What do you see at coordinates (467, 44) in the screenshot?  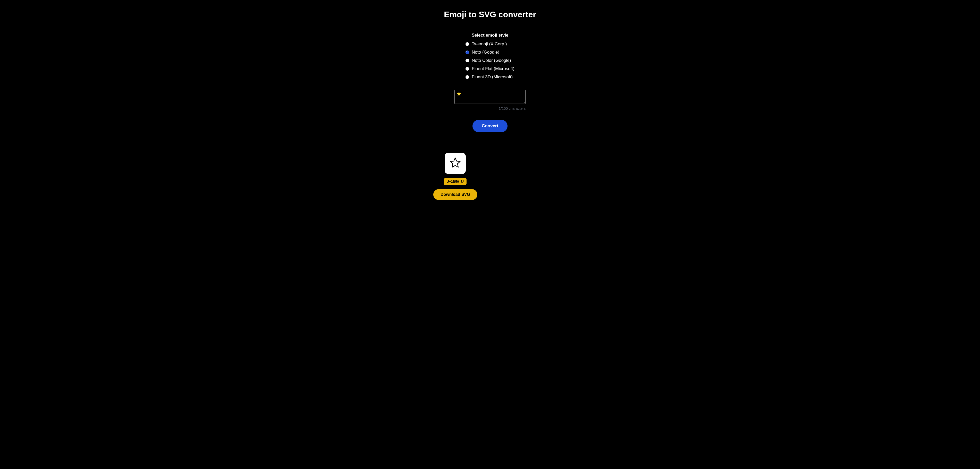 I see `radio-input-twemoji` at bounding box center [467, 44].